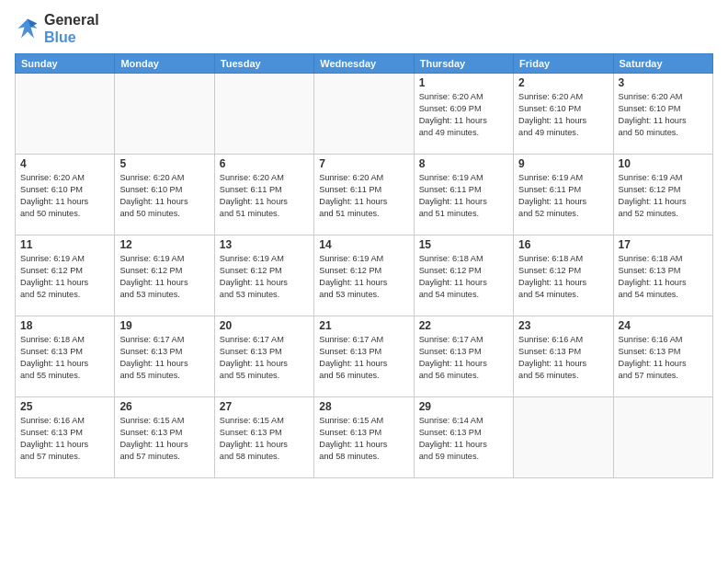 Image resolution: width=728 pixels, height=563 pixels. I want to click on day-number: 18, so click(64, 326).